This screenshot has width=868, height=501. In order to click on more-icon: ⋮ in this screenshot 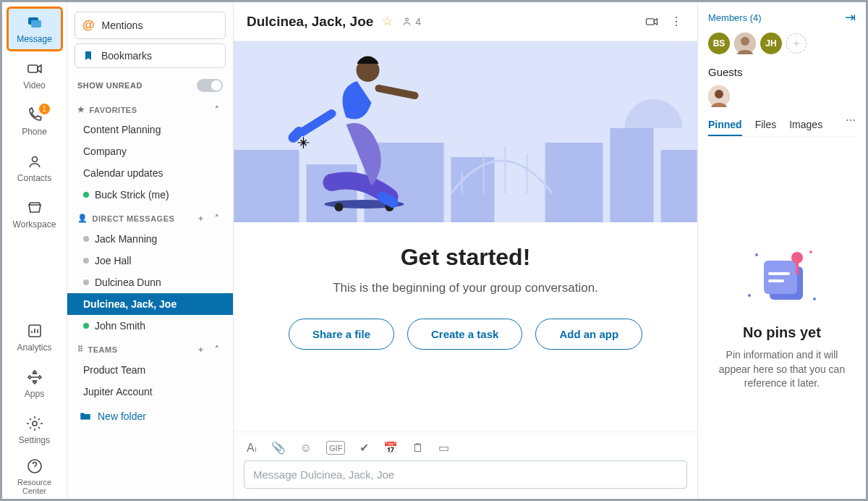, I will do `click(676, 22)`.